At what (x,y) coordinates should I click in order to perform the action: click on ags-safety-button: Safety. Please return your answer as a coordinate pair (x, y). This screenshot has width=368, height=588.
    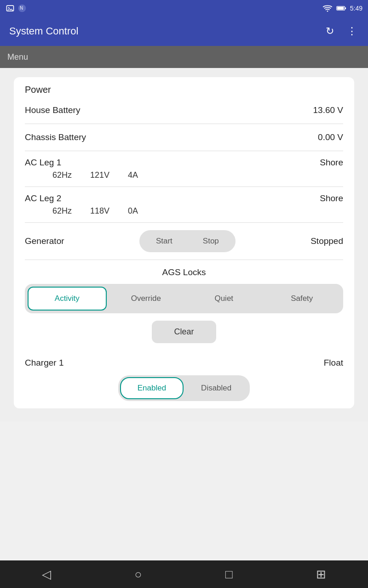
    Looking at the image, I should click on (302, 299).